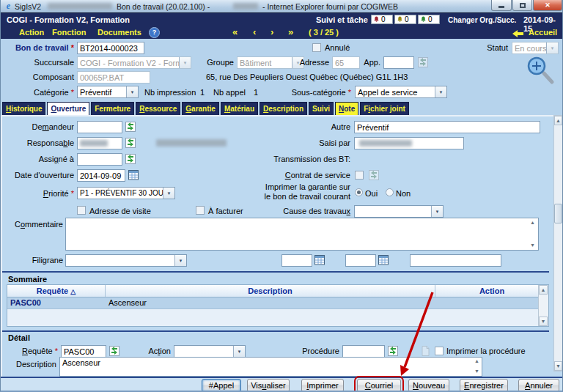 The height and width of the screenshot is (392, 563). I want to click on imprimer-procedure-checkbox, so click(439, 351).